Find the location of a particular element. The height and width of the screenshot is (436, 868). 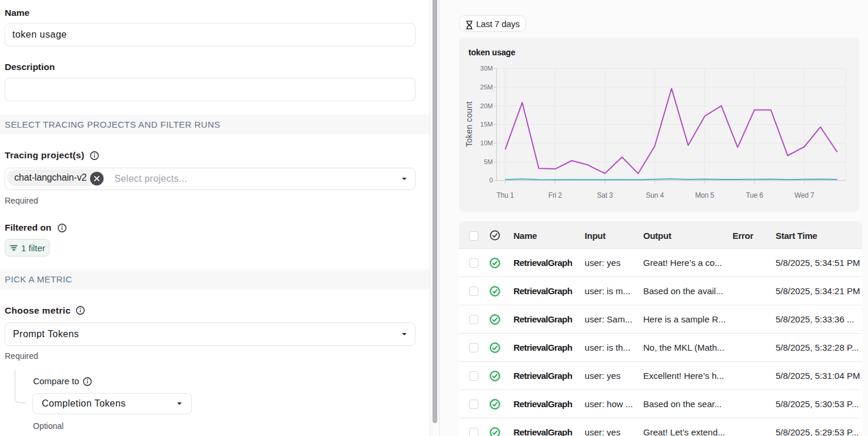

svg-text: 5M is located at coordinates (488, 162).